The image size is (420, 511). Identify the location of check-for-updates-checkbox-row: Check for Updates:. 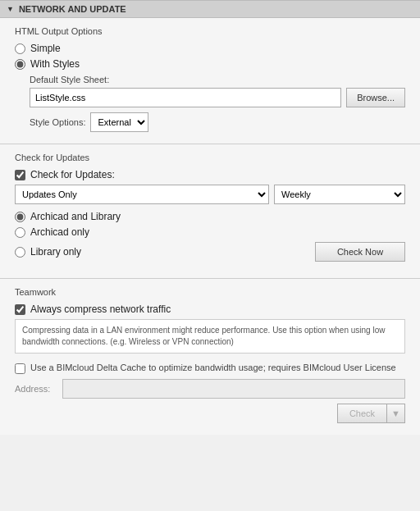
(210, 175).